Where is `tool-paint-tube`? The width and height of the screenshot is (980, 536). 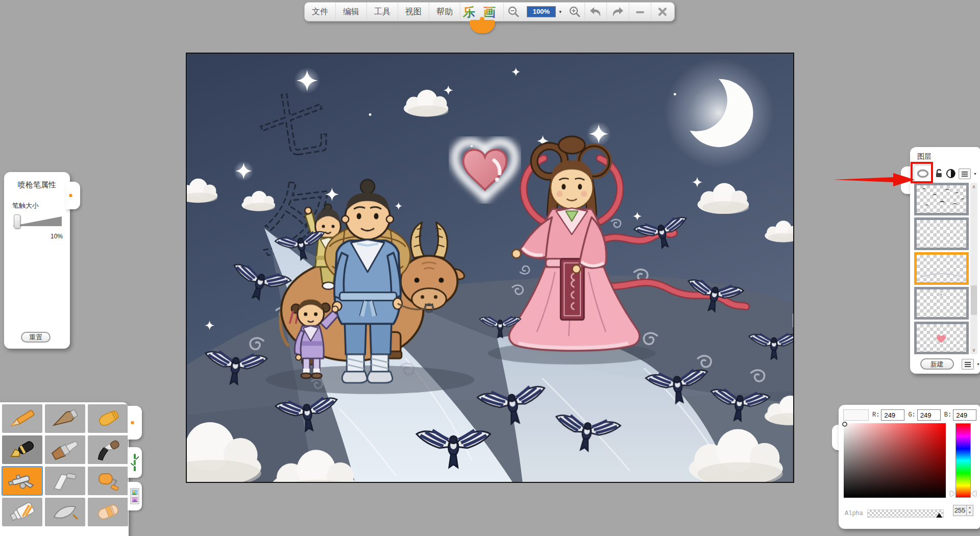 tool-paint-tube is located at coordinates (22, 512).